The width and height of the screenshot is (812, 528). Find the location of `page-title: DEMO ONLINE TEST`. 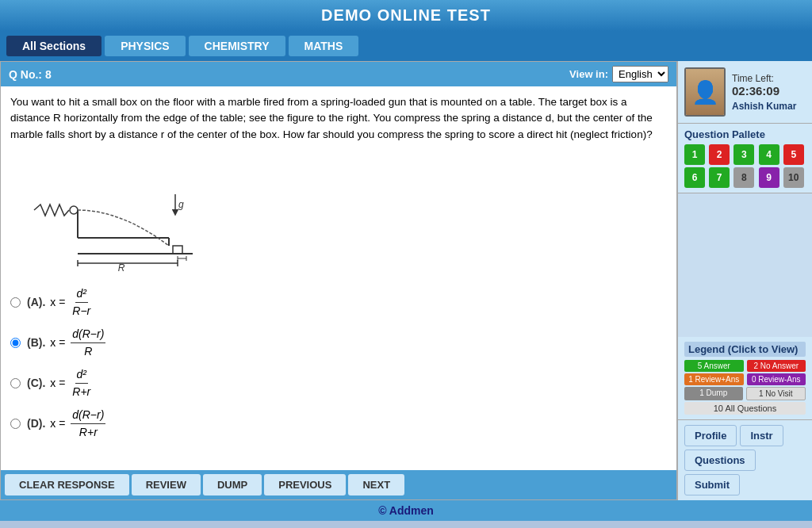

page-title: DEMO ONLINE TEST is located at coordinates (406, 15).